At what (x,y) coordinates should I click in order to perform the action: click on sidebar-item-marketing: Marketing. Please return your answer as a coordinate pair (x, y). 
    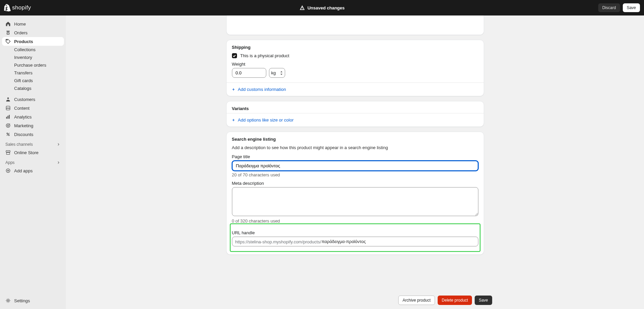
    Looking at the image, I should click on (33, 126).